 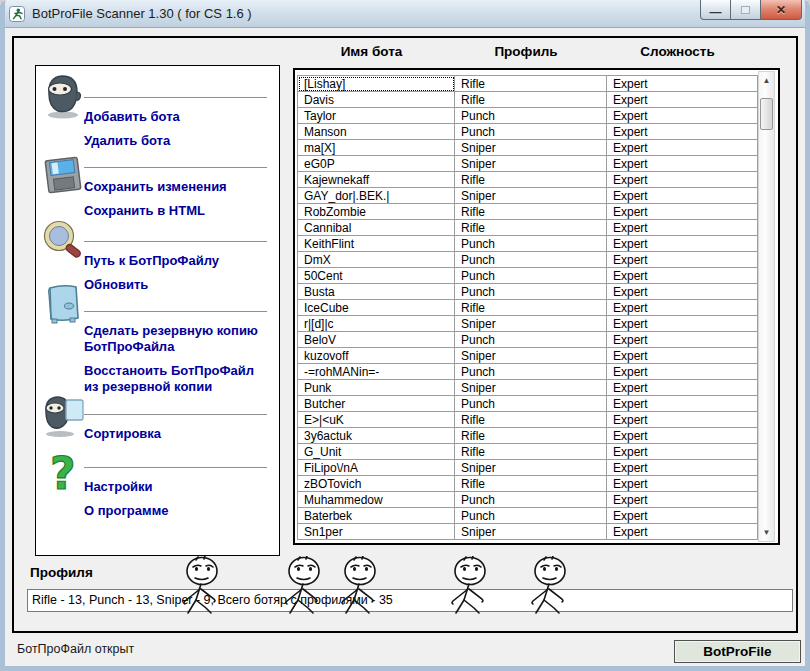 I want to click on table-row: 50Cent Punch Expert, so click(x=528, y=276).